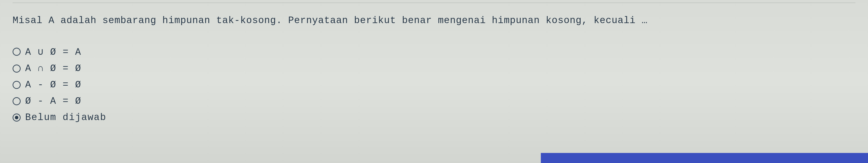  Describe the element at coordinates (704, 158) in the screenshot. I see `bottom-accent-bar` at that location.